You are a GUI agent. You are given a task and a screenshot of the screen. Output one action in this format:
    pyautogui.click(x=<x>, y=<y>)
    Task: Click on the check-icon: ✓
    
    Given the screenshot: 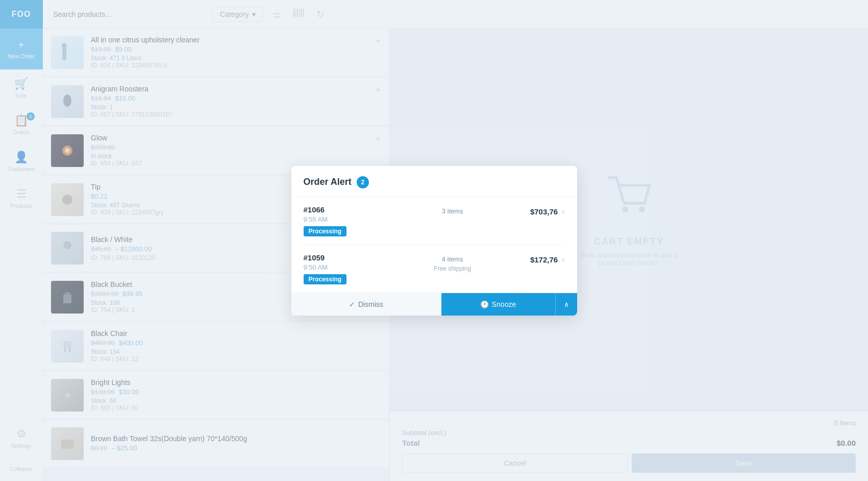 What is the action you would take?
    pyautogui.click(x=352, y=304)
    